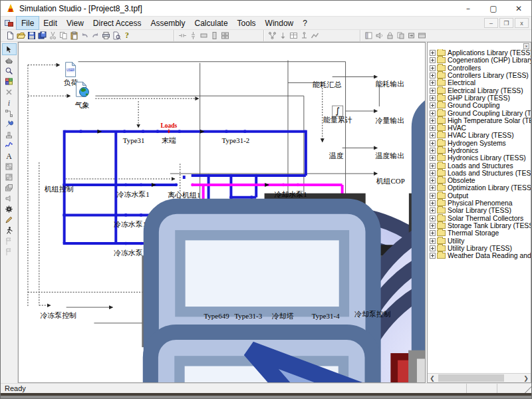 This screenshot has height=399, width=532. Describe the element at coordinates (9, 124) in the screenshot. I see `parameter-wrench-tool-button` at that location.